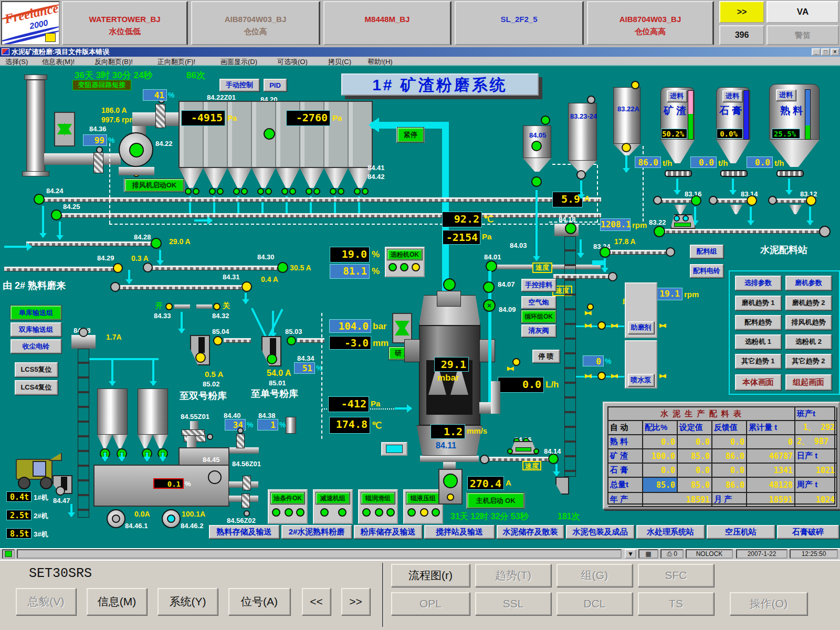 This screenshot has width=840, height=630. What do you see at coordinates (732, 96) in the screenshot?
I see `silo-gypsum-feed-button: 进料` at bounding box center [732, 96].